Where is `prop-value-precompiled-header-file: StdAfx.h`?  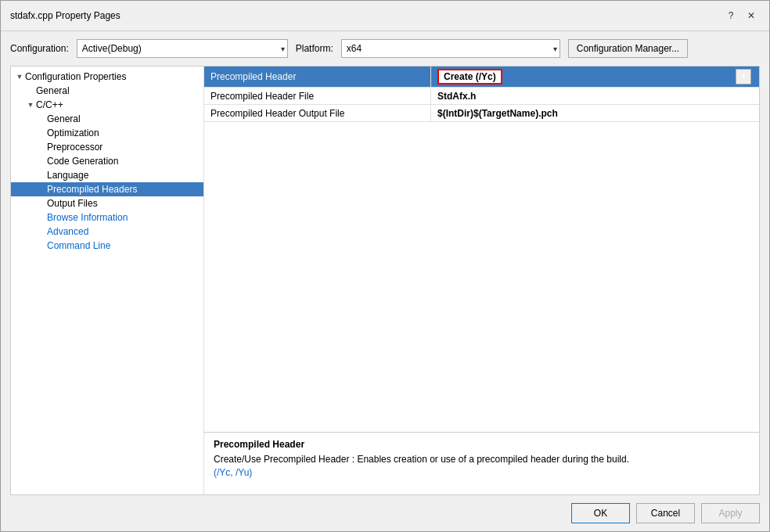 prop-value-precompiled-header-file: StdAfx.h is located at coordinates (595, 95).